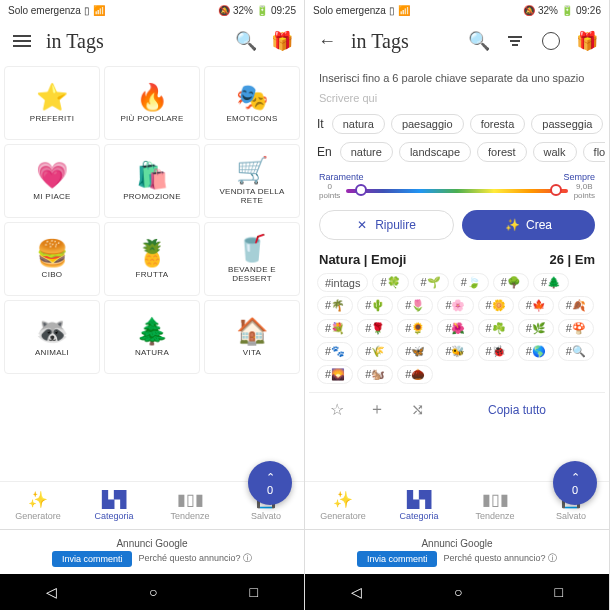  I want to click on category-card: 💗MI PIACE, so click(52, 181).